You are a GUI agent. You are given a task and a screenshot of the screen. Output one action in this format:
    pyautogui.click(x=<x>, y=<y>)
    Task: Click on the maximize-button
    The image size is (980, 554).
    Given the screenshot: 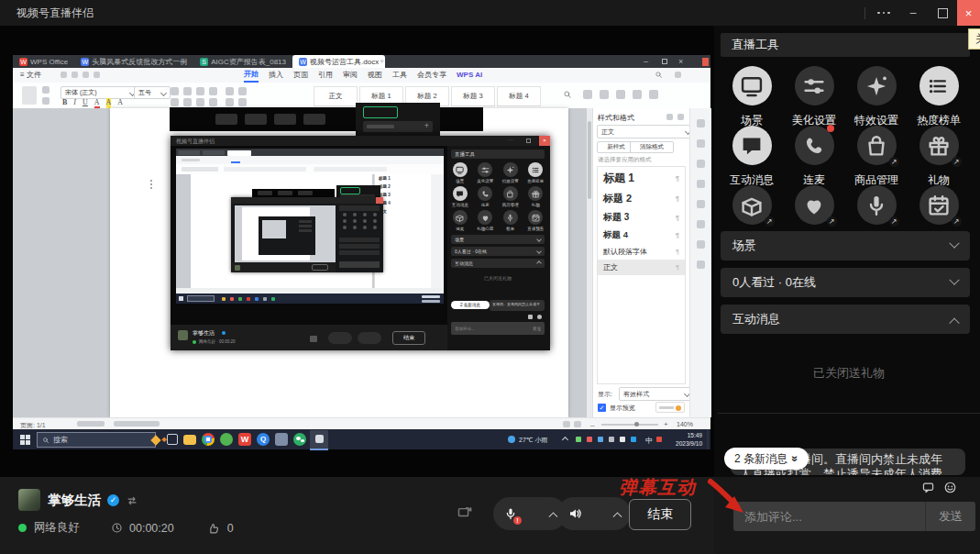 What is the action you would take?
    pyautogui.click(x=942, y=13)
    